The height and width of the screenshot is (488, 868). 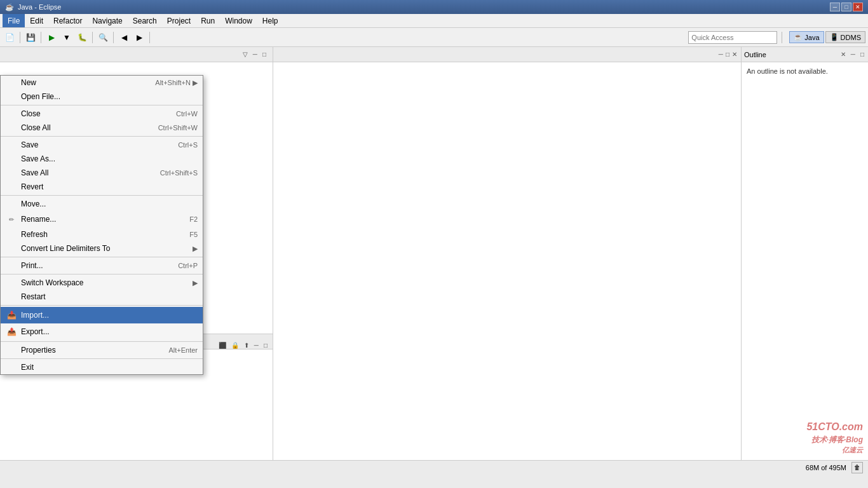 I want to click on quick-access-input, so click(x=733, y=37).